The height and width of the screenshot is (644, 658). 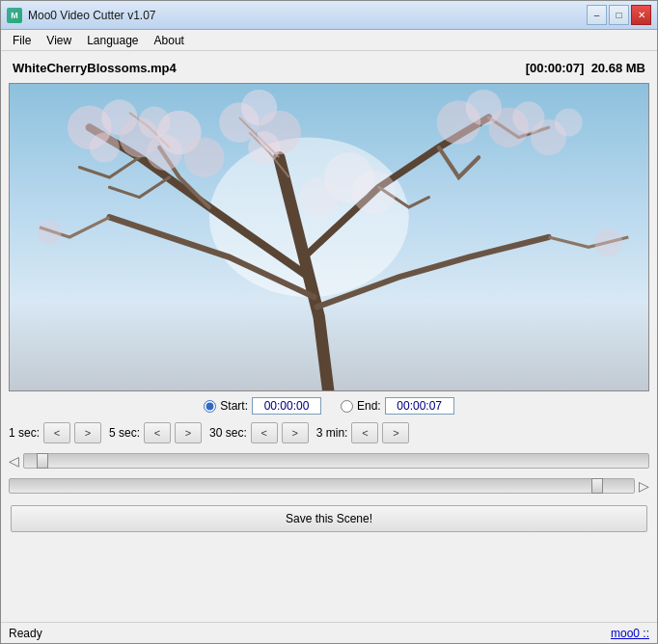 What do you see at coordinates (259, 433) in the screenshot?
I see `step-group-30sec: 30 sec: < >` at bounding box center [259, 433].